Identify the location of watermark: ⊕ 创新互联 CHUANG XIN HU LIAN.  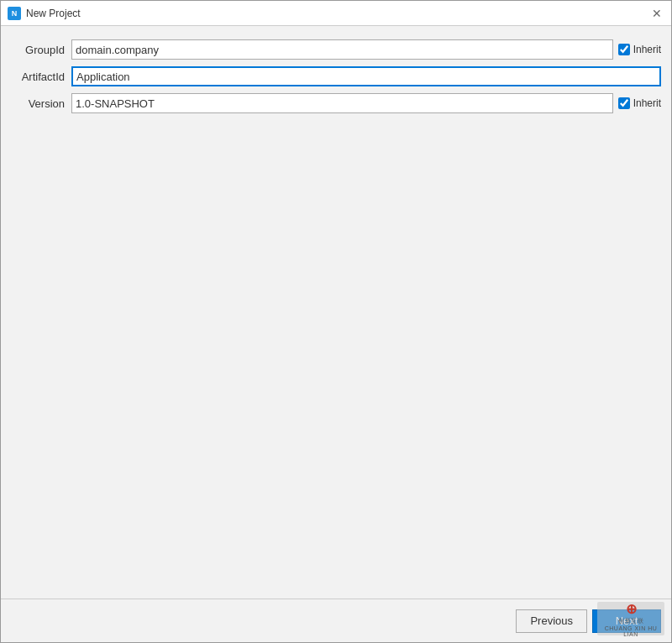
(631, 619).